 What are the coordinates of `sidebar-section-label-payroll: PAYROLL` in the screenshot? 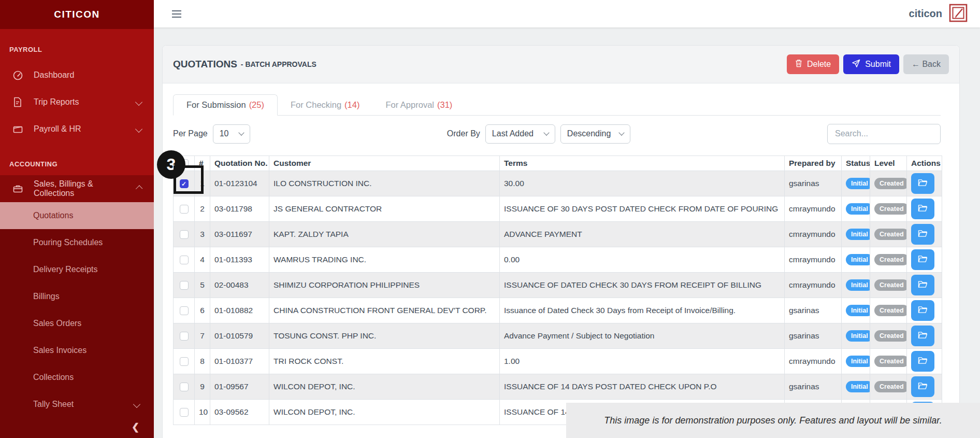 It's located at (77, 46).